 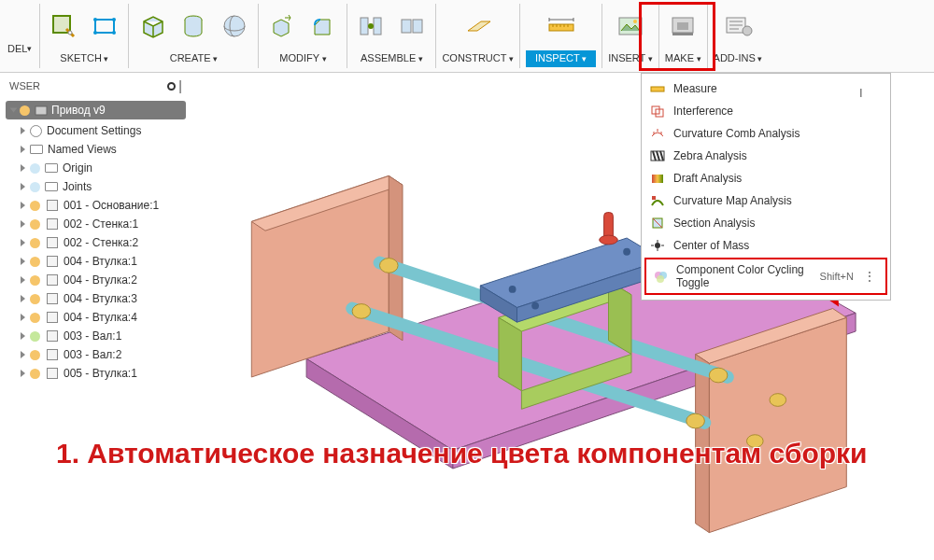 What do you see at coordinates (478, 59) in the screenshot?
I see `toolbar-label-construct: CONSTRUCT` at bounding box center [478, 59].